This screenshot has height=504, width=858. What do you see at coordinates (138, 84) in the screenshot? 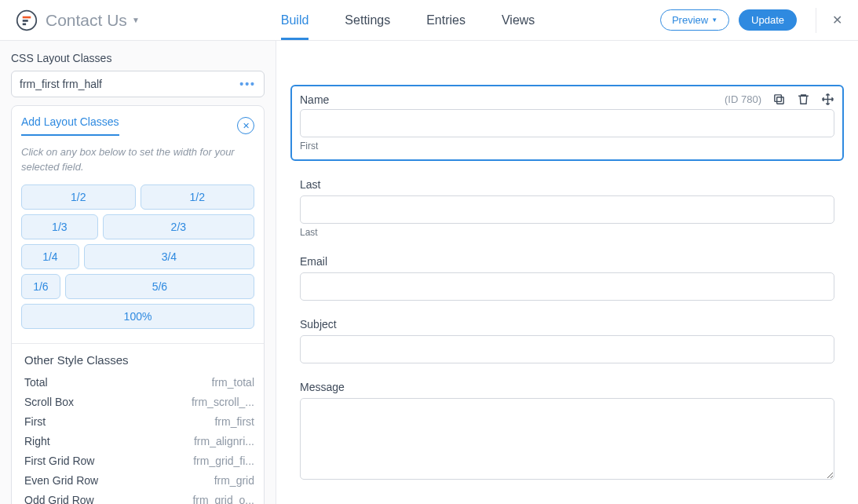
I see `css-classes-input-wrap: •••` at bounding box center [138, 84].